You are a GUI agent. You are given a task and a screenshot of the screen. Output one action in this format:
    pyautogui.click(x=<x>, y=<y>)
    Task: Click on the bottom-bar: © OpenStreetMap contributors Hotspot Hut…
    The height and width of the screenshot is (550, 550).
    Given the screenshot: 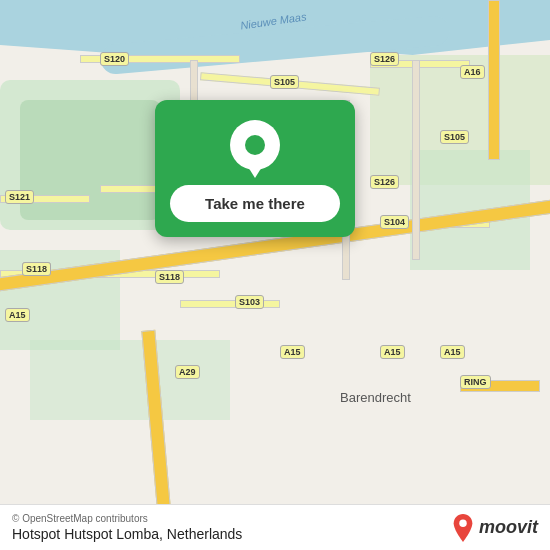 What is the action you would take?
    pyautogui.click(x=275, y=527)
    